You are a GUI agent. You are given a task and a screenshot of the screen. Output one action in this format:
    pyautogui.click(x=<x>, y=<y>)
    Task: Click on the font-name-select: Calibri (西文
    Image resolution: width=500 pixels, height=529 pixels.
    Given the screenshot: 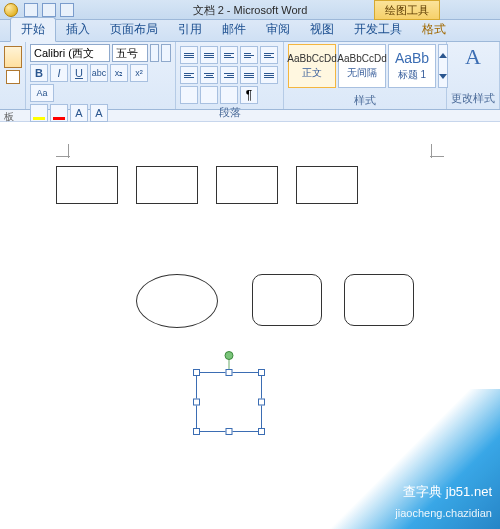 What is the action you would take?
    pyautogui.click(x=70, y=53)
    